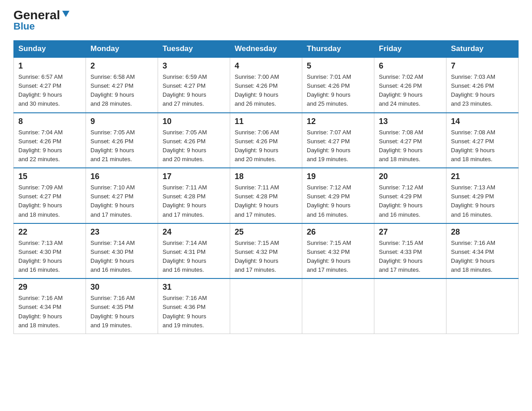 This screenshot has width=532, height=411. Describe the element at coordinates (194, 66) in the screenshot. I see `day-number: 3` at that location.